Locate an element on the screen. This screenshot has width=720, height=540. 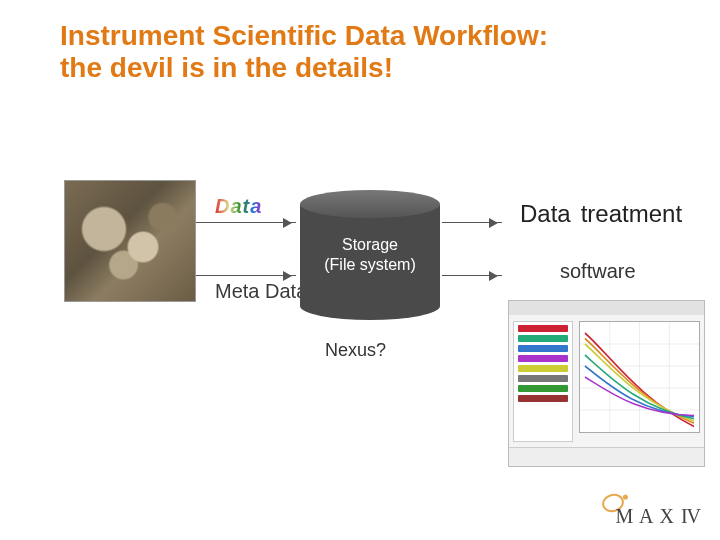
storage-line1: Storage is located at coordinates (370, 244).